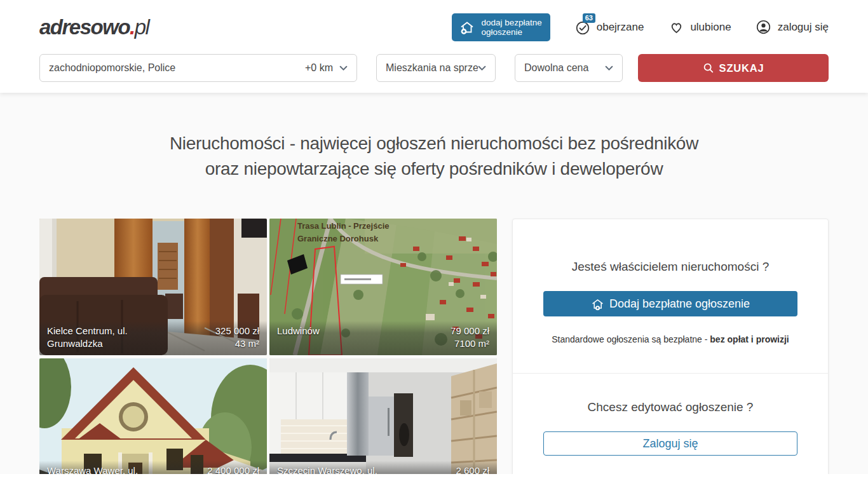  I want to click on listing-price-area: 325 000 zł 43 m², so click(238, 337).